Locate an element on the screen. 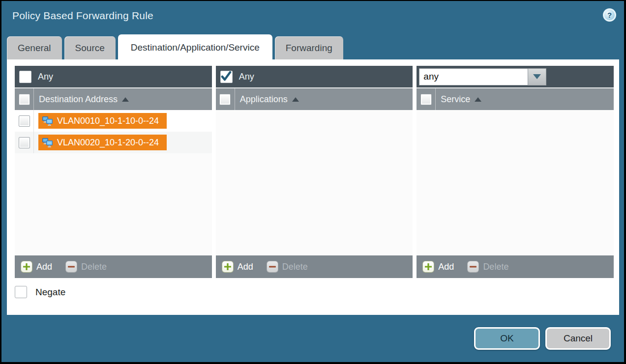 The height and width of the screenshot is (364, 626). help-icon: ? is located at coordinates (610, 15).